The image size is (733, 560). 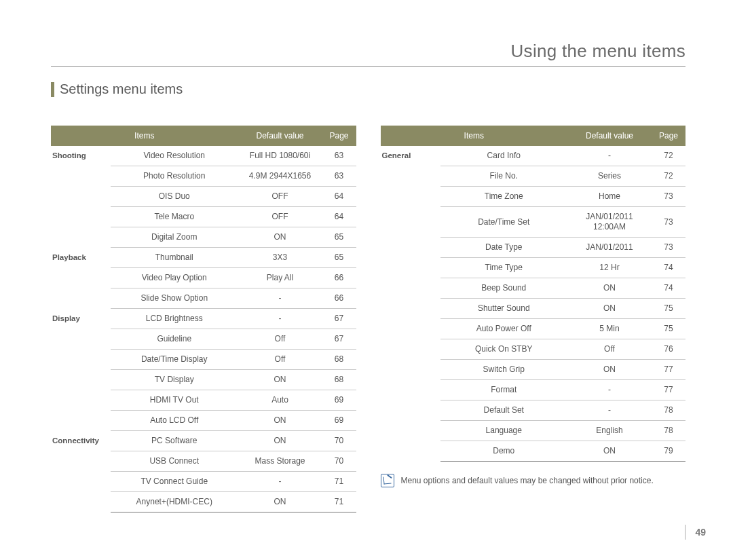 I want to click on page-cell: 79, so click(x=669, y=451).